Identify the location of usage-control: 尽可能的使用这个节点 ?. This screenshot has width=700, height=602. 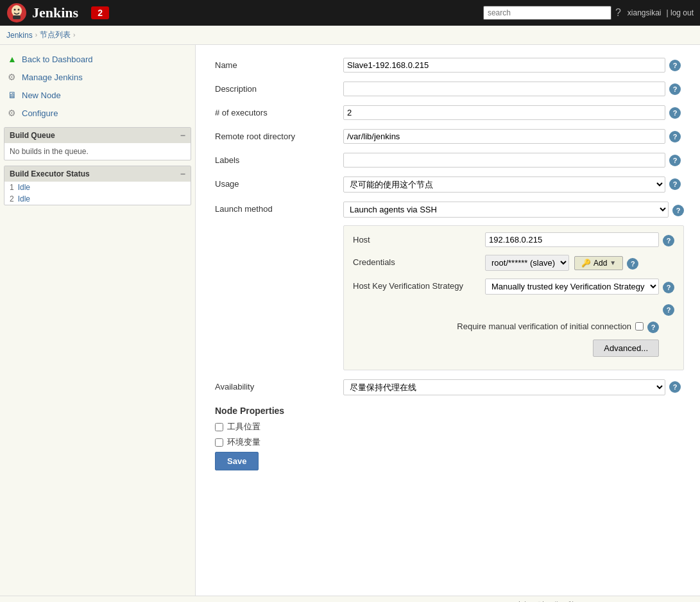
(512, 185).